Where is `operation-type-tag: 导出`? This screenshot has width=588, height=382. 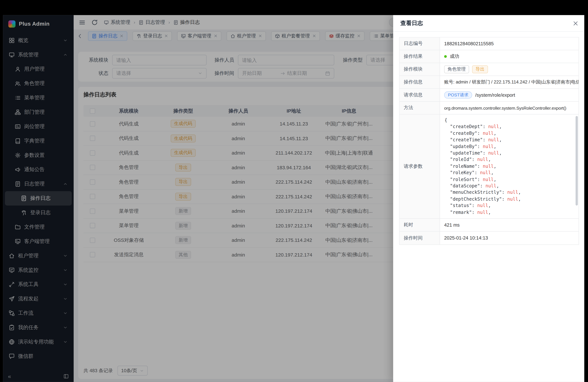 operation-type-tag: 导出 is located at coordinates (480, 69).